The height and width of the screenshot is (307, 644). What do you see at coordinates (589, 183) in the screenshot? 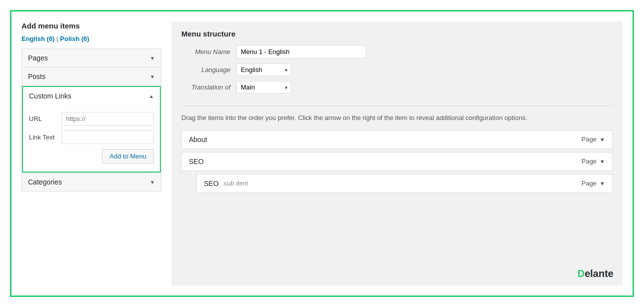
I see `seo-sub-item-type: Page` at bounding box center [589, 183].